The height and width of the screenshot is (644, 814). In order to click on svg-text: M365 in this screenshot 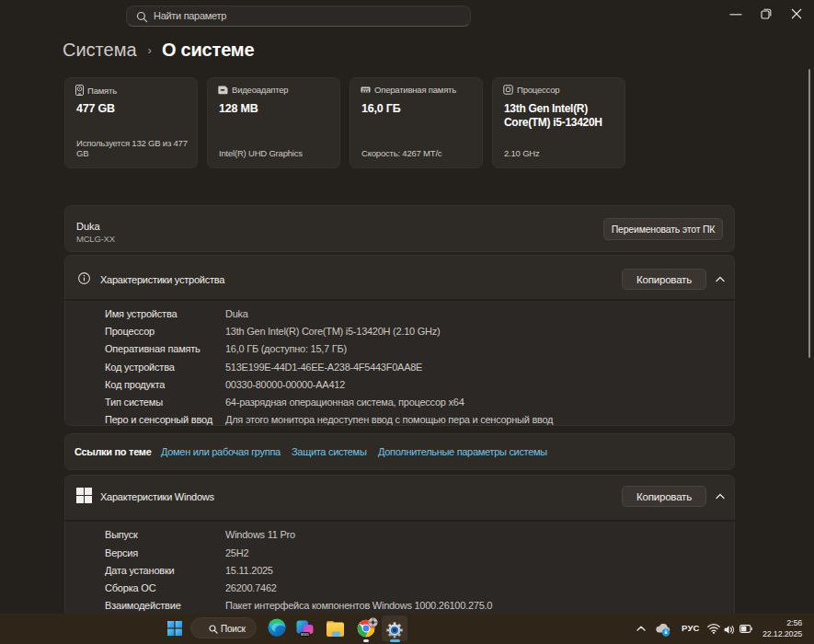, I will do `click(305, 635)`.